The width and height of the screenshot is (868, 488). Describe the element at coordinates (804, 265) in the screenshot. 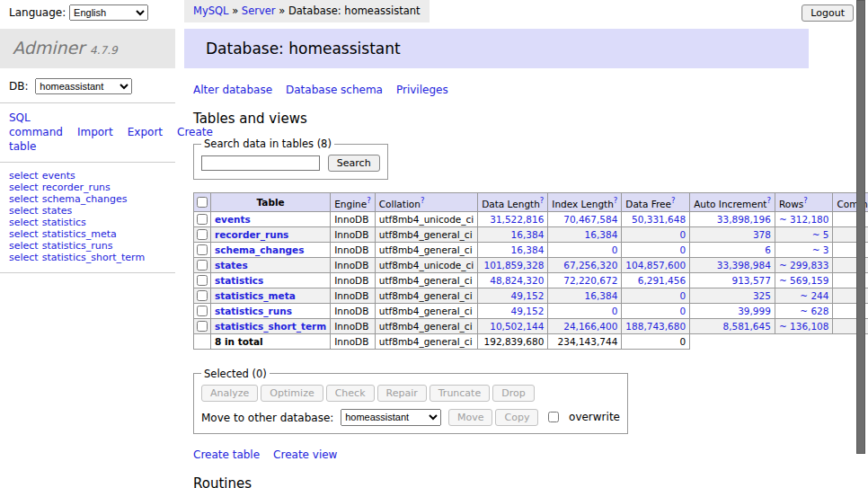

I see `cell-rows-link: ~ 299,833` at that location.